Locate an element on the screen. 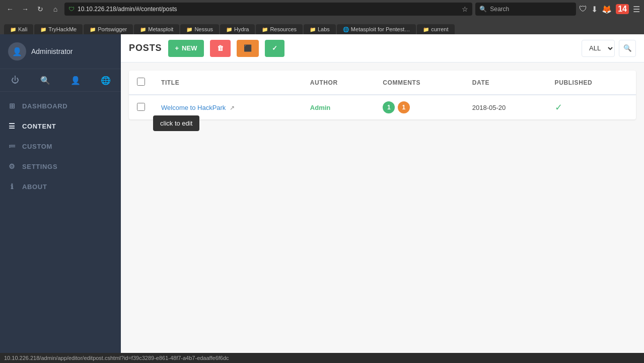  tab-label: Nessus is located at coordinates (203, 29).